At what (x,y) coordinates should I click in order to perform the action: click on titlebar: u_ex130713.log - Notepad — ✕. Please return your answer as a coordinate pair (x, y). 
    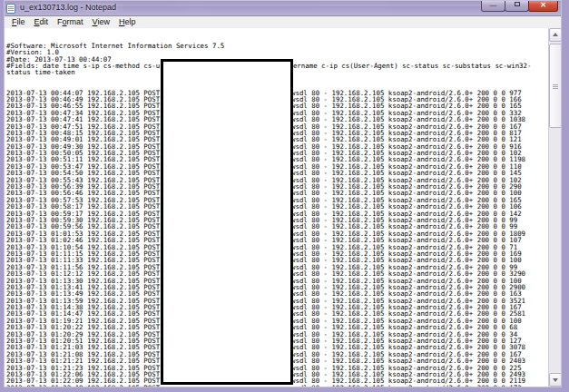
    Looking at the image, I should click on (285, 7).